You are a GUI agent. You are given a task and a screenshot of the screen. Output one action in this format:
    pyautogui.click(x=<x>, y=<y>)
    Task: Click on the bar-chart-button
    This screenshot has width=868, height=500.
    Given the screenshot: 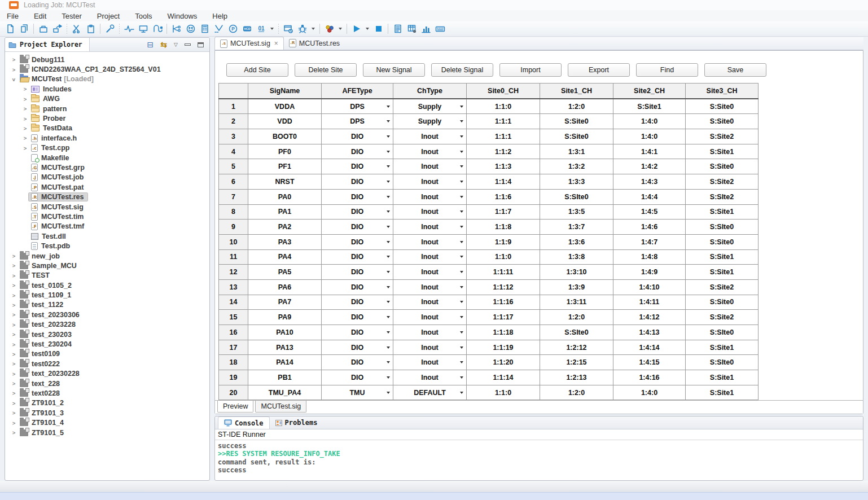 What is the action you would take?
    pyautogui.click(x=426, y=29)
    